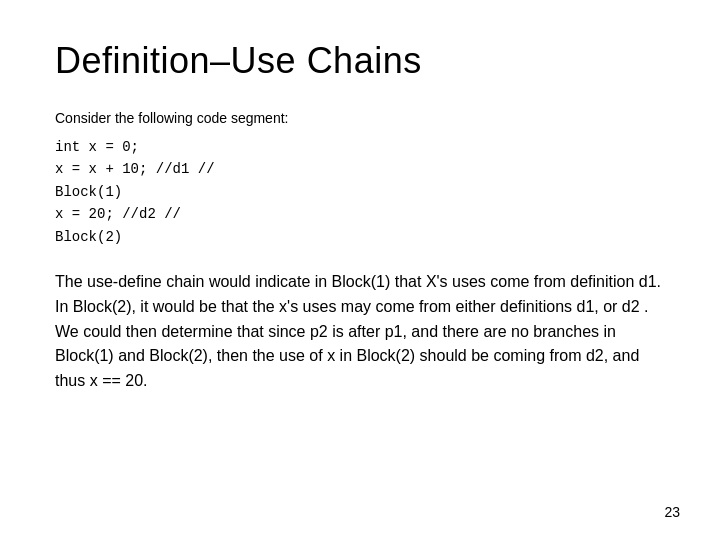 This screenshot has width=720, height=540. Describe the element at coordinates (672, 512) in the screenshot. I see `page-number: 23` at that location.